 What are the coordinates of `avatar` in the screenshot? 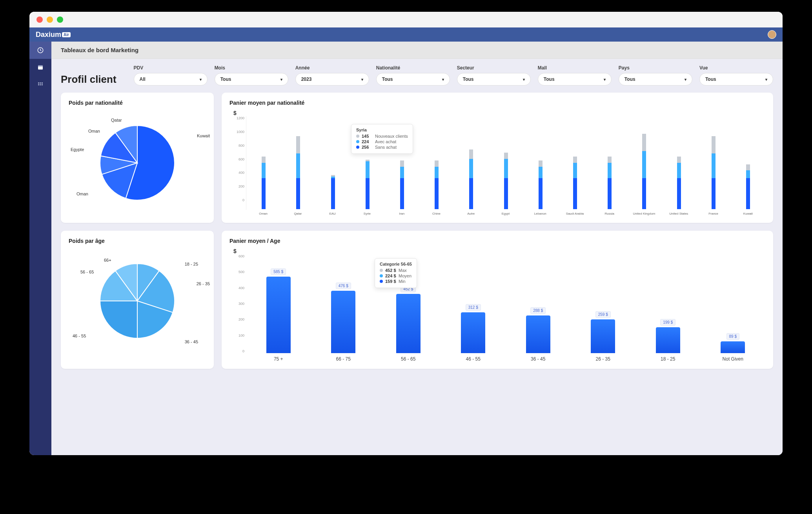 It's located at (772, 35).